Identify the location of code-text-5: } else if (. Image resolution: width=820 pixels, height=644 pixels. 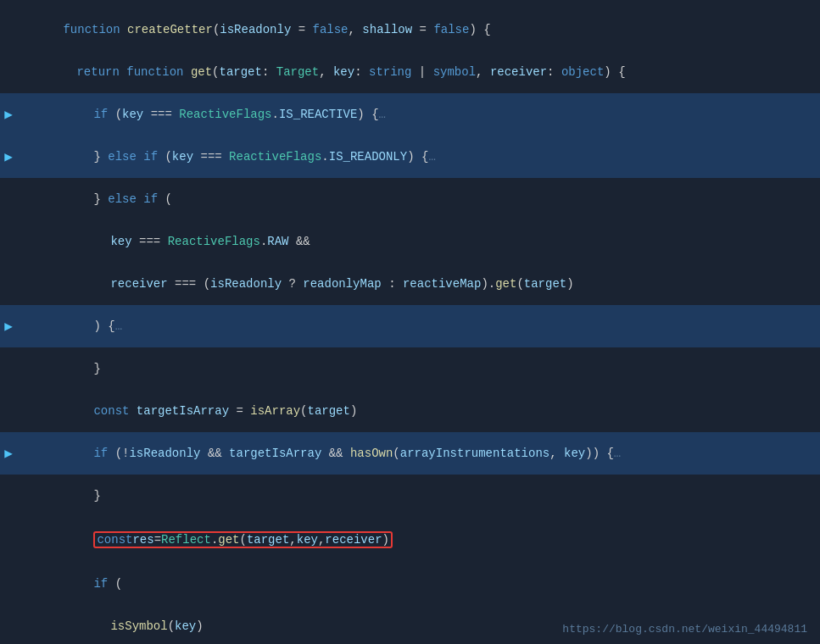
(419, 199).